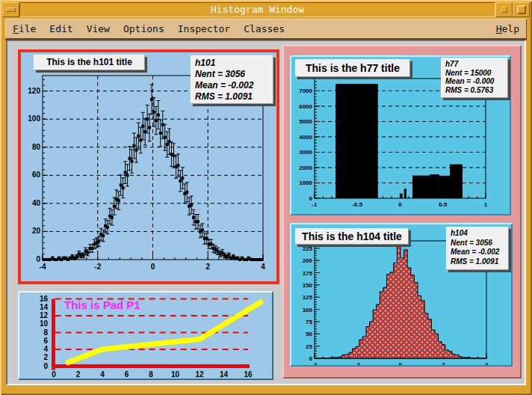 This screenshot has width=532, height=395. Describe the element at coordinates (61, 29) in the screenshot. I see `menu-item-edit: Edit` at that location.